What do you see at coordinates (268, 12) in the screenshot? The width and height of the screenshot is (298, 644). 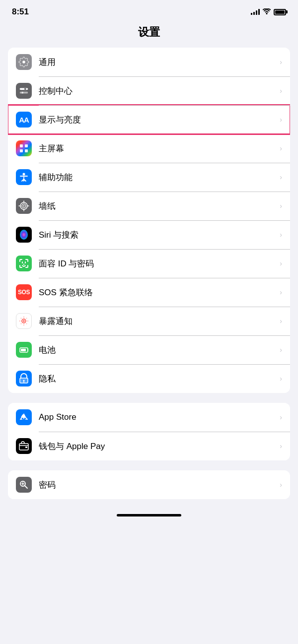 I see `status-icons` at bounding box center [268, 12].